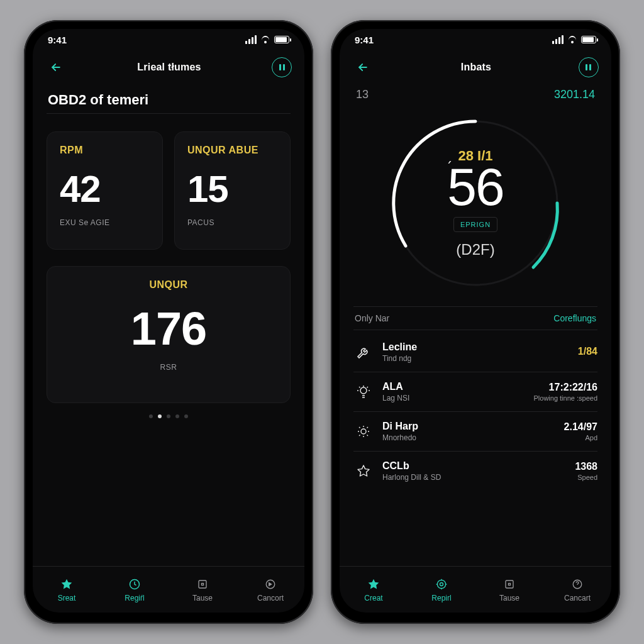 The image size is (644, 644). What do you see at coordinates (475, 67) in the screenshot?
I see `top-bar: Inbats` at bounding box center [475, 67].